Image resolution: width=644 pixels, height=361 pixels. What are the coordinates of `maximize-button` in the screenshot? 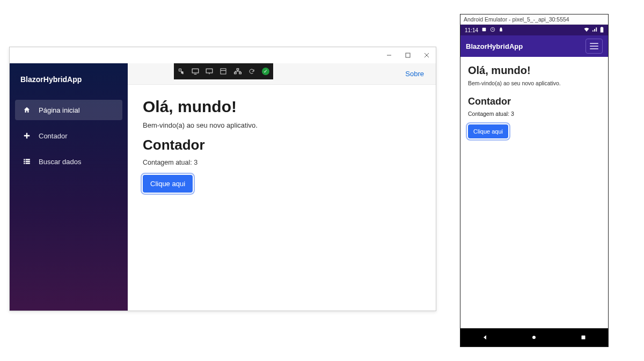 It's located at (408, 55).